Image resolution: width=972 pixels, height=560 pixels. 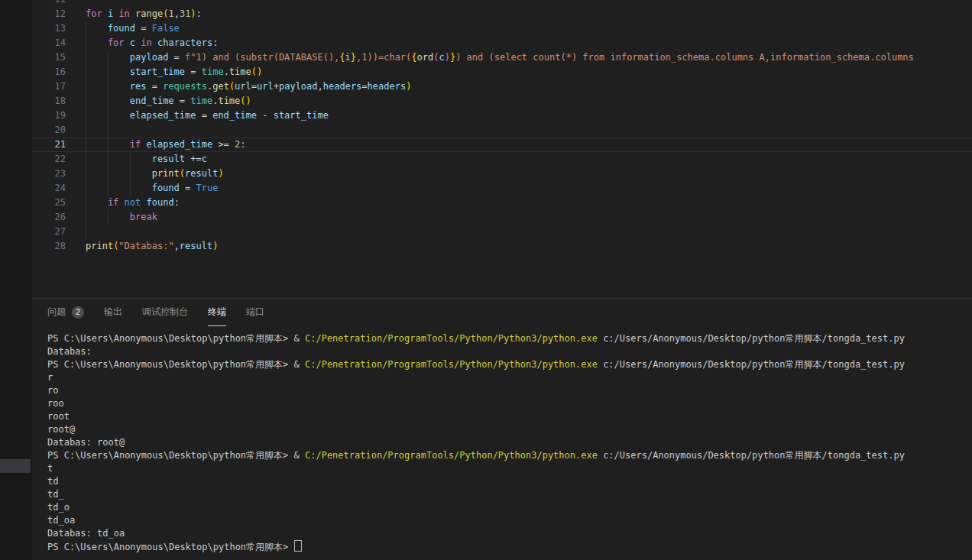 I want to click on code-line-14: 14for c in characters:, so click(x=502, y=43).